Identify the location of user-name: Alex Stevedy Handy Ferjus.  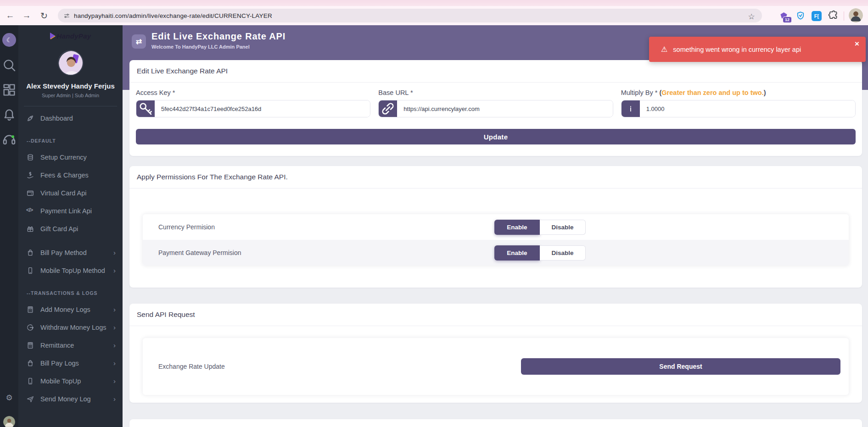
(71, 86).